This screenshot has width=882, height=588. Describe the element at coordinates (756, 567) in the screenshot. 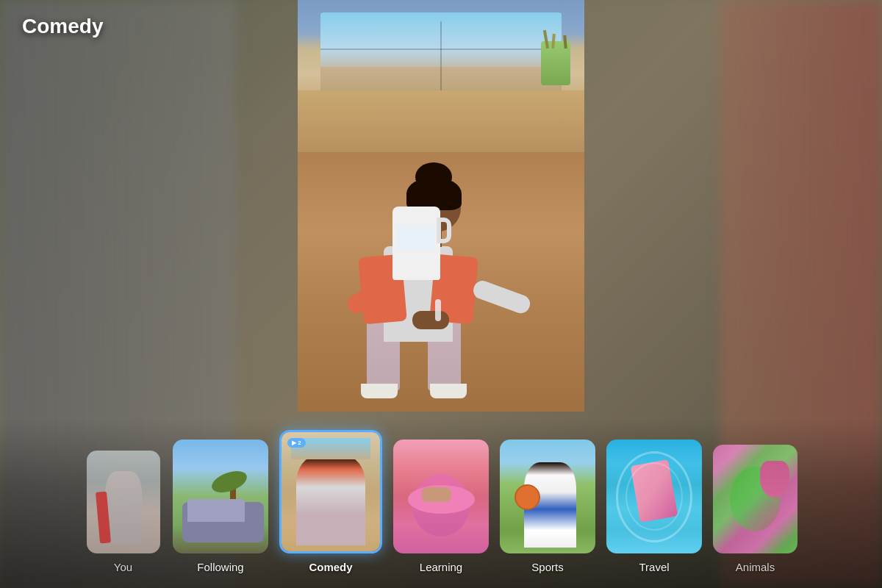

I see `nav-label-animals: Animals` at that location.